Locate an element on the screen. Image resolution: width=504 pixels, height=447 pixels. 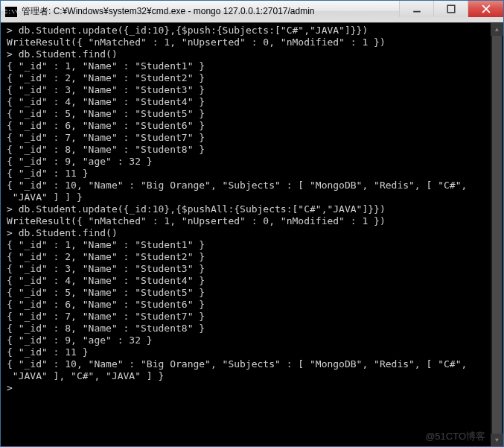
watermark-text: @51CTO博客 is located at coordinates (456, 437).